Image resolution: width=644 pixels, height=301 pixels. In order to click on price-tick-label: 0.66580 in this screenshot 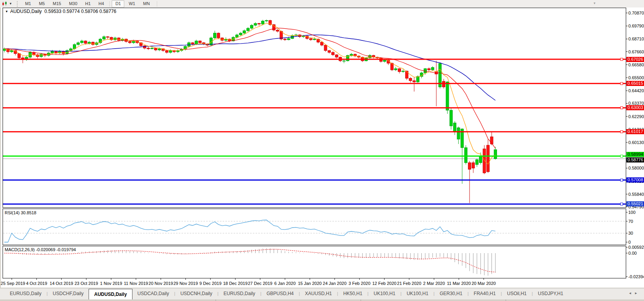, I will do `click(636, 65)`.